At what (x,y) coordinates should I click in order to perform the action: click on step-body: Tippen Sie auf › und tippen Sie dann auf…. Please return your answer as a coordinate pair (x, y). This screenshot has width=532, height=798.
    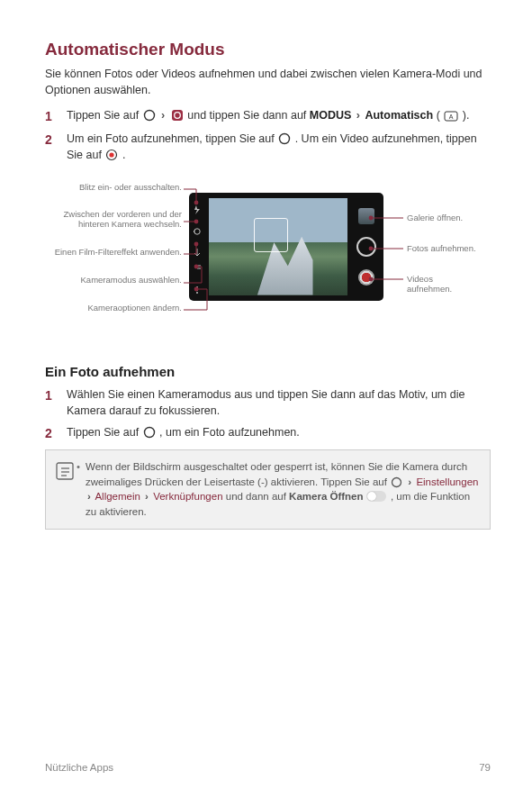
    Looking at the image, I should click on (279, 116).